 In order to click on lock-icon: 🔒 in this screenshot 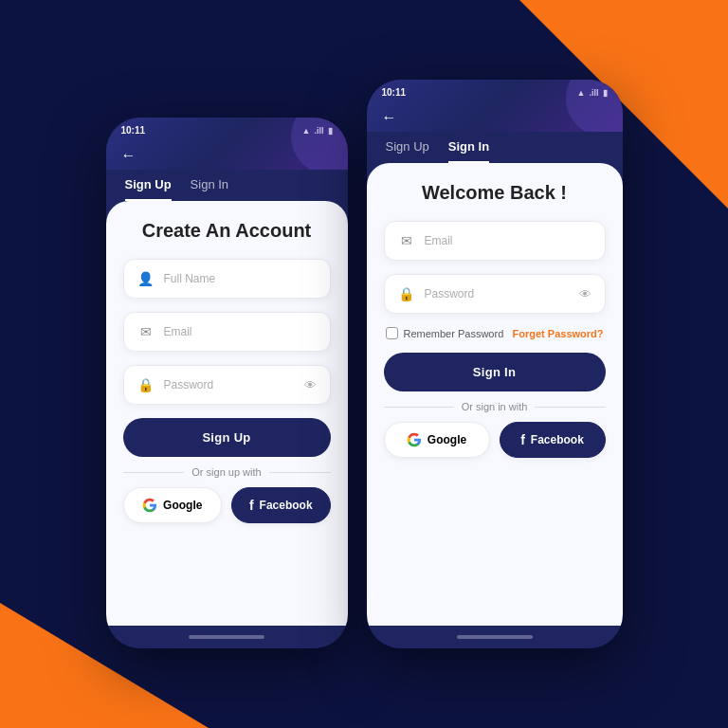, I will do `click(146, 385)`.